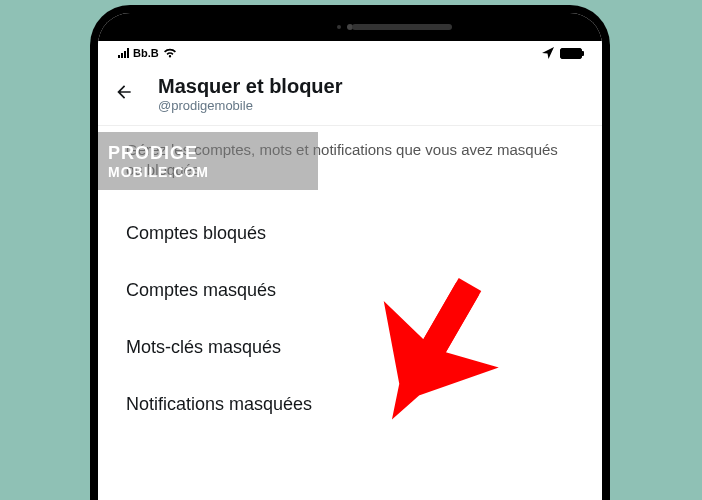  What do you see at coordinates (250, 106) in the screenshot?
I see `page-subtitle: @prodigemobile` at bounding box center [250, 106].